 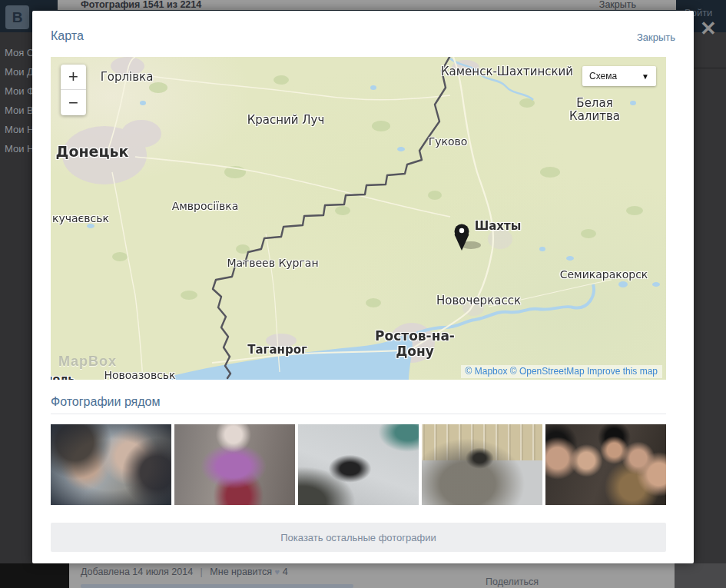 I want to click on map-zoom-control: + −, so click(x=74, y=90).